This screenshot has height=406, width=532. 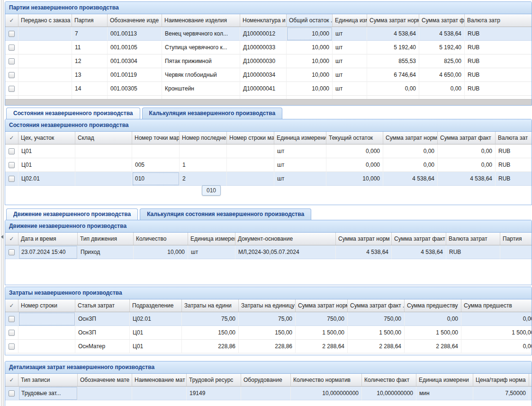 I want to click on table-cell: 80,000, so click(x=310, y=98).